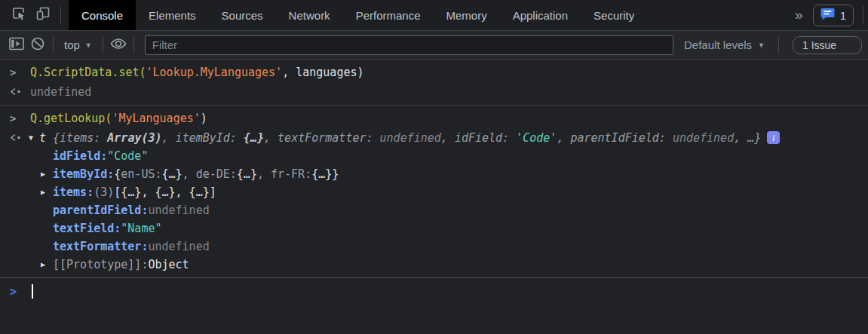 Image resolution: width=868 pixels, height=334 pixels. What do you see at coordinates (83, 174) in the screenshot?
I see `property-name: itemById:` at bounding box center [83, 174].